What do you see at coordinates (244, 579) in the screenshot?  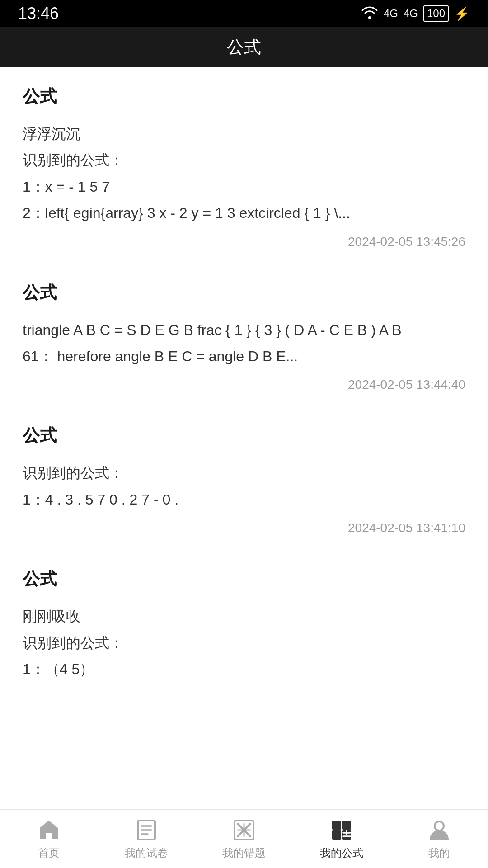 I see `formula-card-4-title: 公式` at bounding box center [244, 579].